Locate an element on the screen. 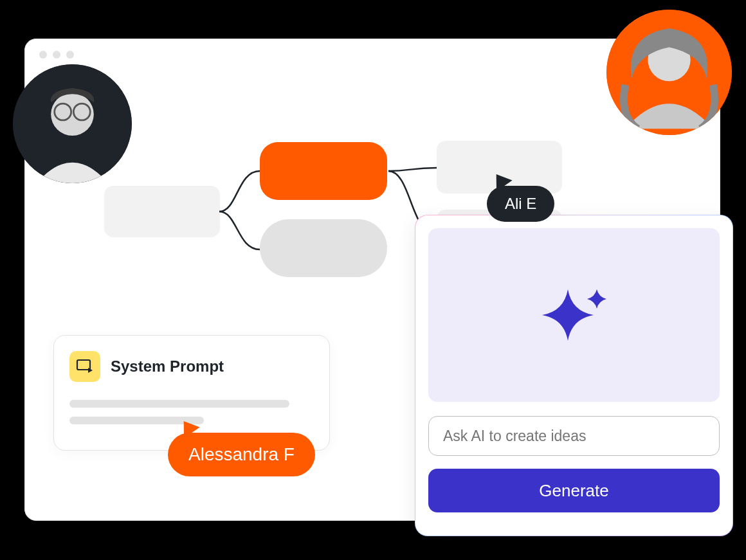 This screenshot has height=560, width=746. placeholder-line is located at coordinates (179, 404).